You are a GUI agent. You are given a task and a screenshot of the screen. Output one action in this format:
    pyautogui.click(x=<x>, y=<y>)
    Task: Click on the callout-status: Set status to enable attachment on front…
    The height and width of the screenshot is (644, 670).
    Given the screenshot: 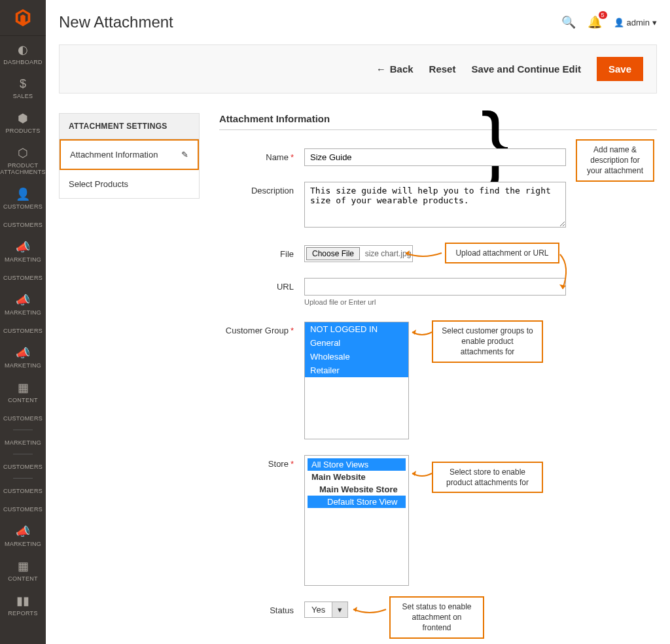 What is the action you would take?
    pyautogui.click(x=437, y=617)
    